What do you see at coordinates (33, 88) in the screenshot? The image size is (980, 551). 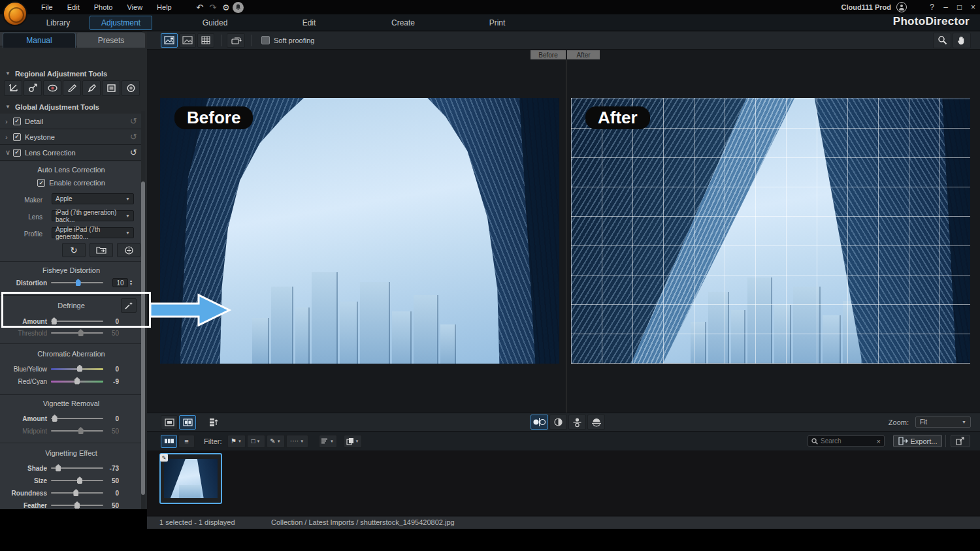 I see `spot-removal-tool-icon` at bounding box center [33, 88].